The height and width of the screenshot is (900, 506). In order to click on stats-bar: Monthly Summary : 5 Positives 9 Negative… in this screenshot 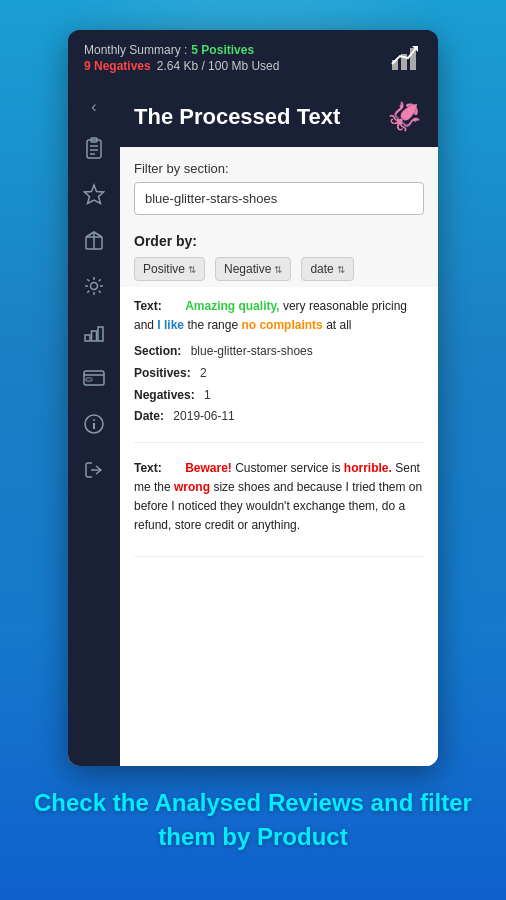, I will do `click(253, 58)`.